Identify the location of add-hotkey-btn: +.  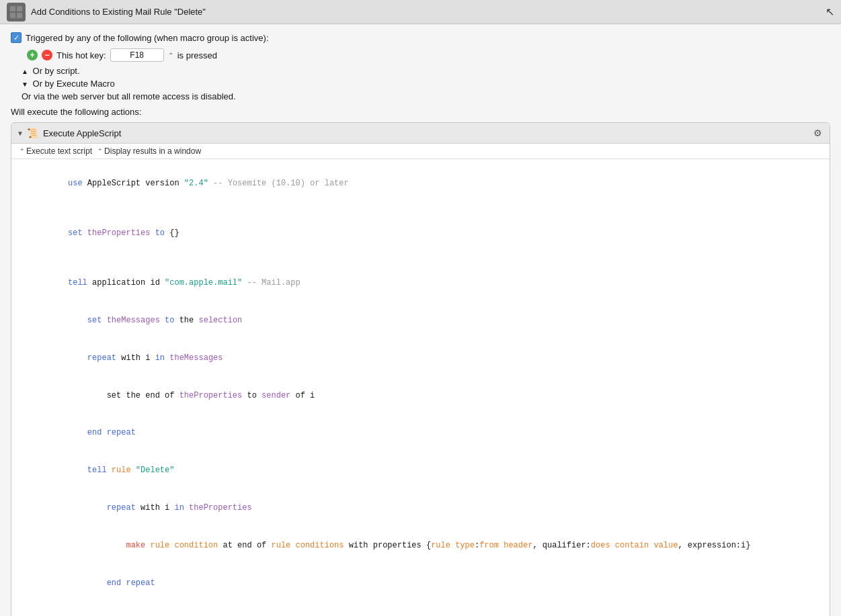
(32, 55).